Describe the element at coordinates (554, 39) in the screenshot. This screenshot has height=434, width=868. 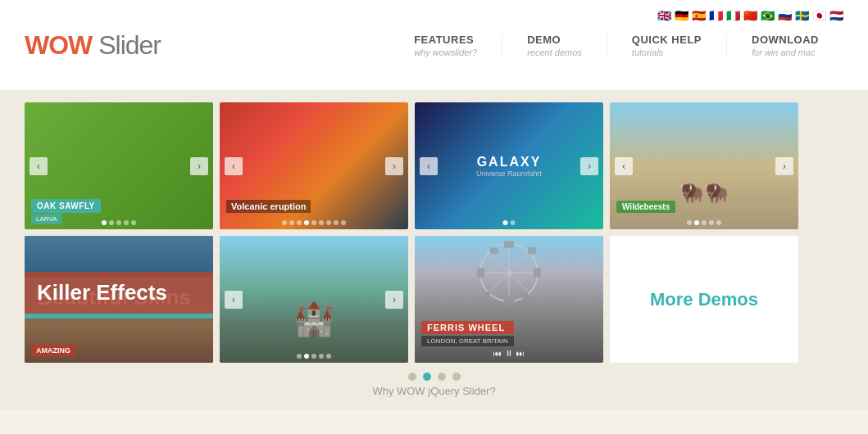
I see `nav-demo-label: DEMO` at that location.